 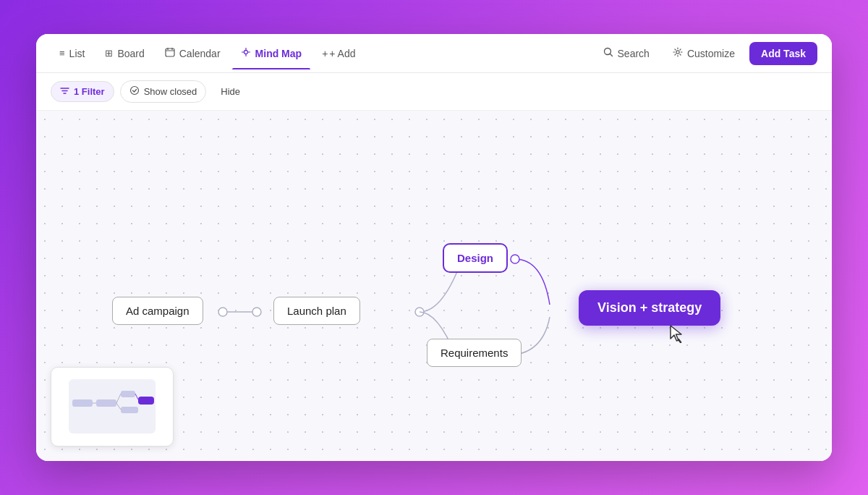 What do you see at coordinates (130, 54) in the screenshot?
I see `tab-board-label: Board` at bounding box center [130, 54].